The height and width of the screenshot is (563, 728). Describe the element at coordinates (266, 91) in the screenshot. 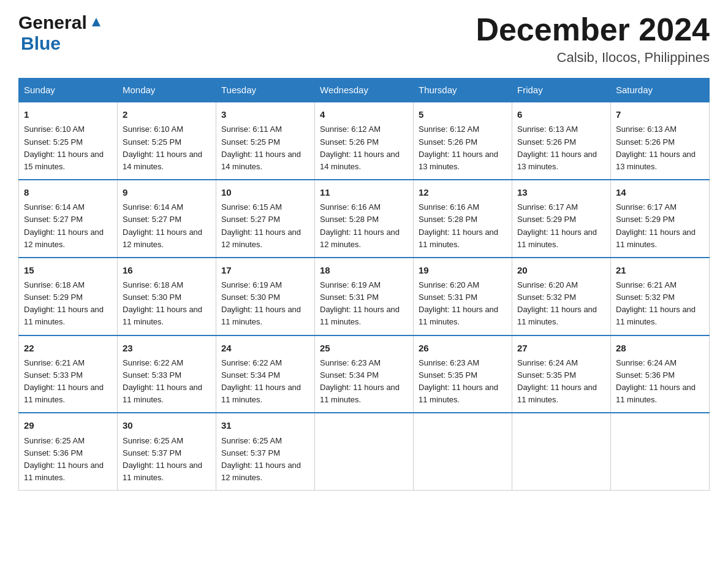

I see `col-header-tuesday: Tuesday` at that location.